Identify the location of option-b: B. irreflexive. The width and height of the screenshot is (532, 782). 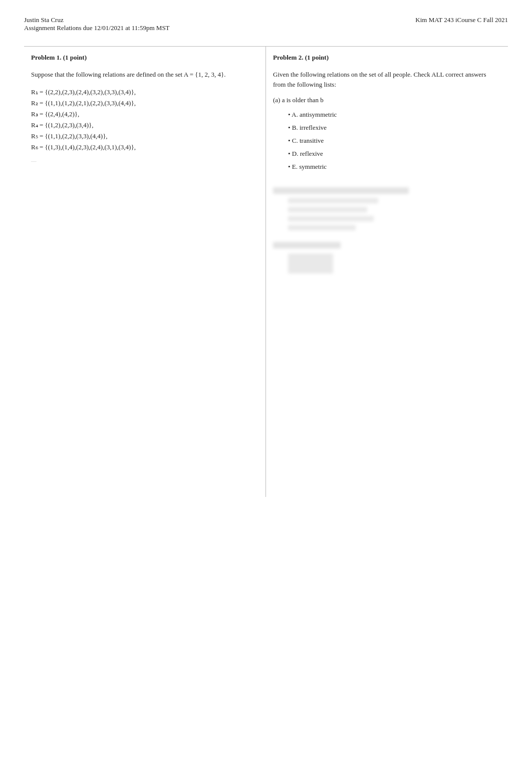
(394, 128).